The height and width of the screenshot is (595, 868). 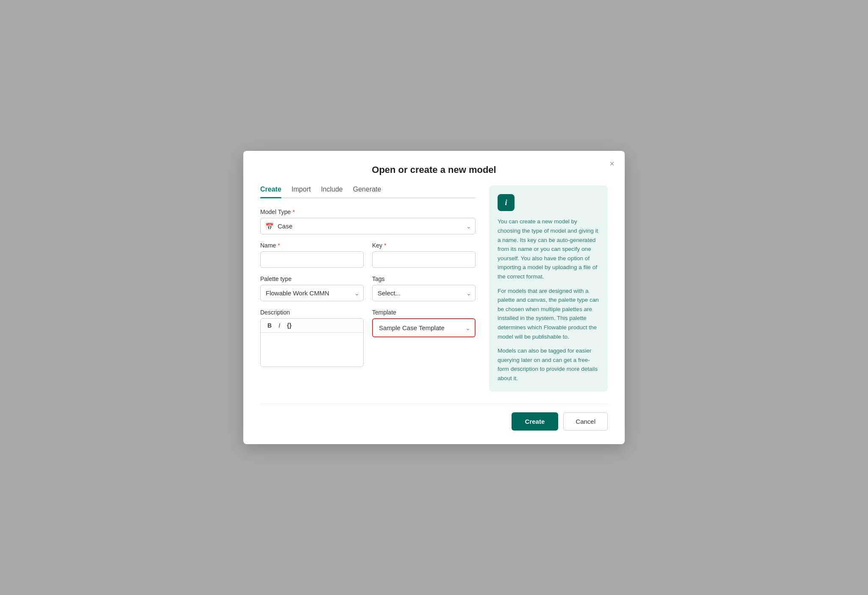 I want to click on code-button: {}, so click(x=289, y=325).